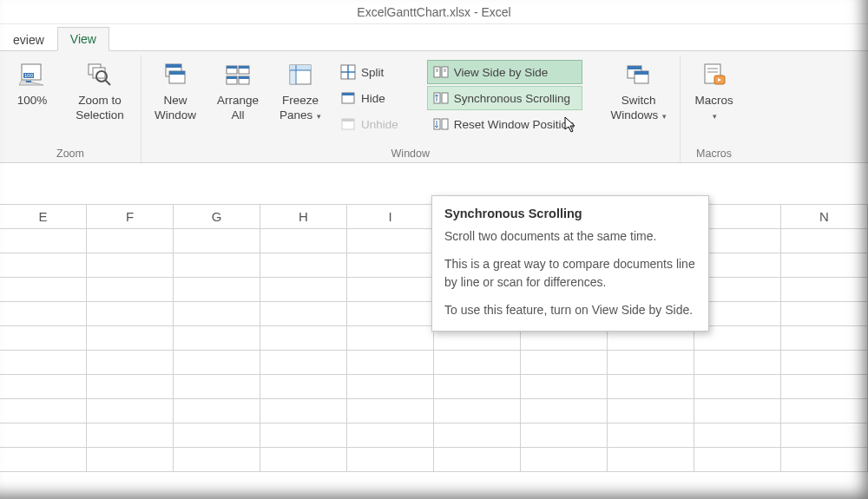 The width and height of the screenshot is (868, 499). I want to click on zoom-to-selection-button: Zoom to Selection, so click(100, 90).